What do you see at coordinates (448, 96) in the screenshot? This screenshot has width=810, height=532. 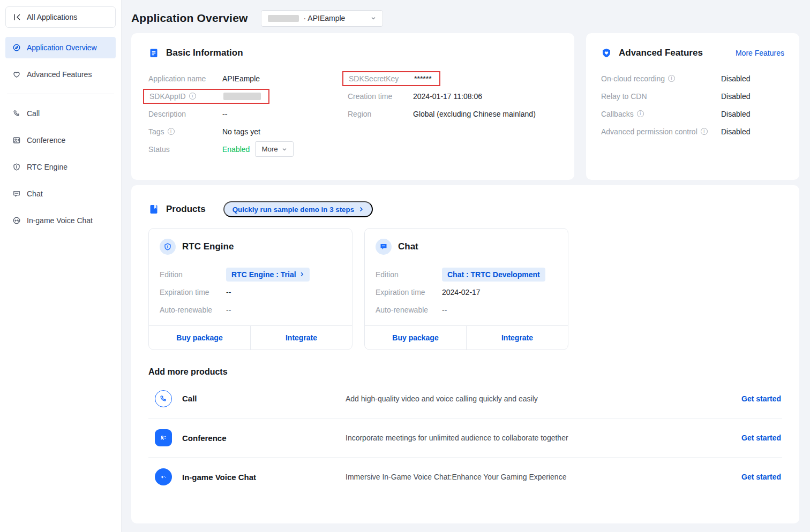 I see `creation-time-value: 2024-01-17 11:08:06` at bounding box center [448, 96].